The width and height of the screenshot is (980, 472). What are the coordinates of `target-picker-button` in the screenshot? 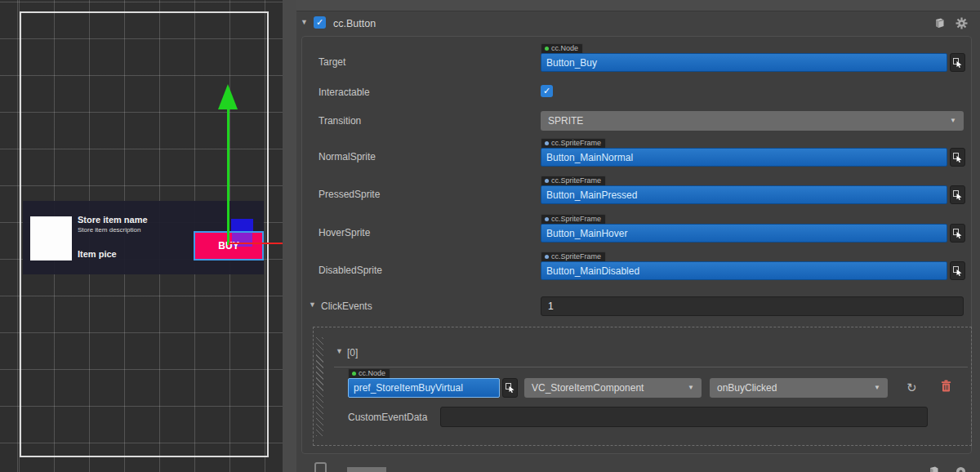 It's located at (957, 62).